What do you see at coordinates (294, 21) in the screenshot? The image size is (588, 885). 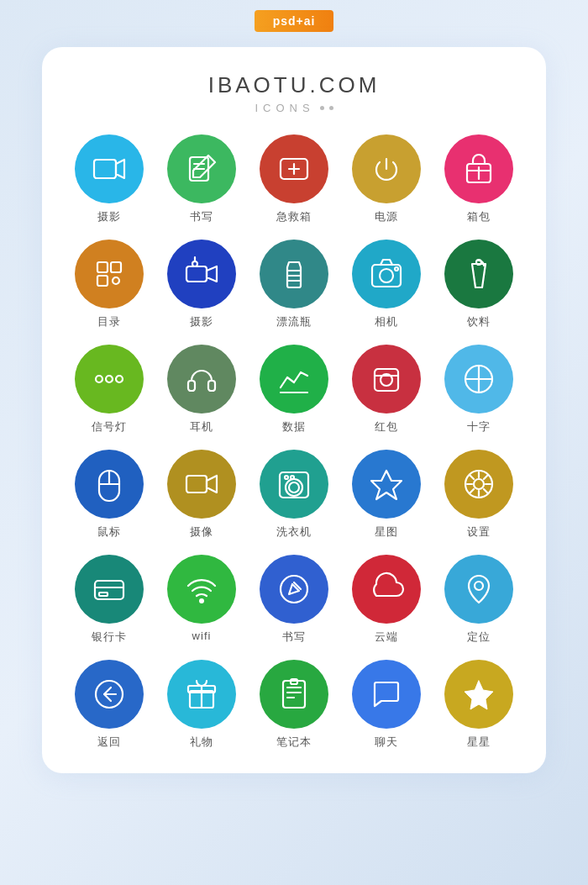 I see `top-badge: psd+ai` at bounding box center [294, 21].